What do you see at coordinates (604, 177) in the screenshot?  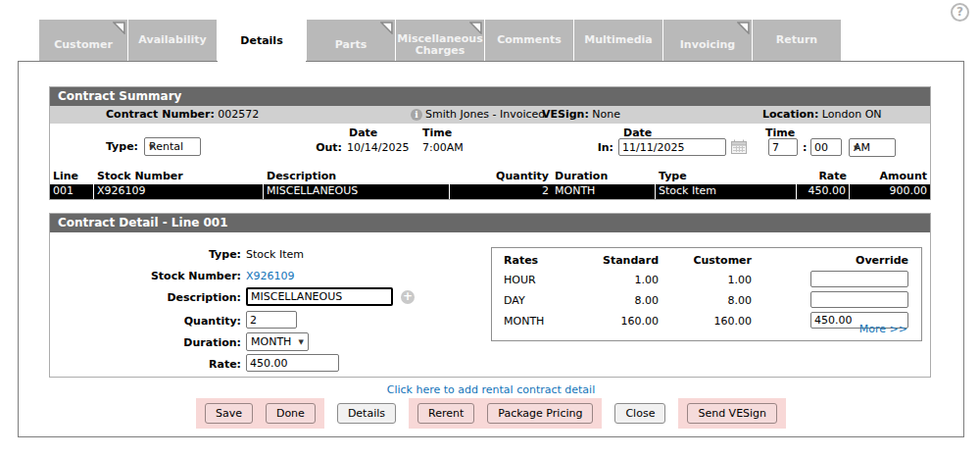 I see `col-header-duration: Duration` at bounding box center [604, 177].